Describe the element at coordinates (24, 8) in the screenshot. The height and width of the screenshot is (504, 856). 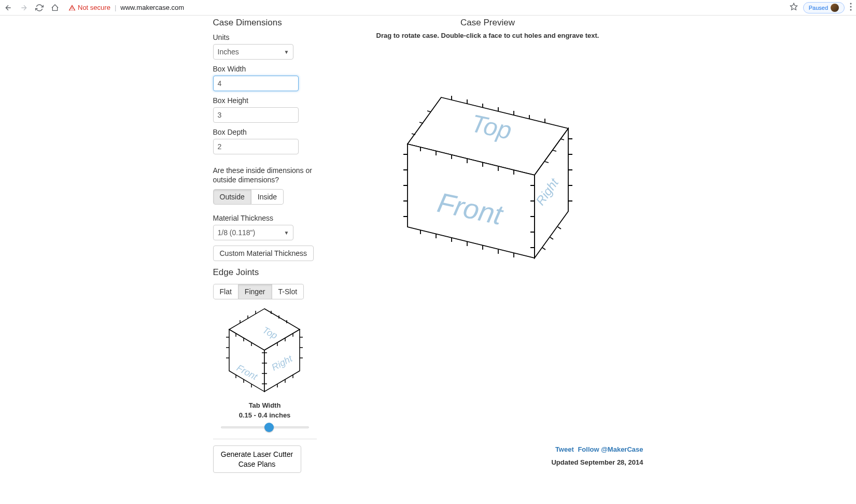
I see `forward-icon` at that location.